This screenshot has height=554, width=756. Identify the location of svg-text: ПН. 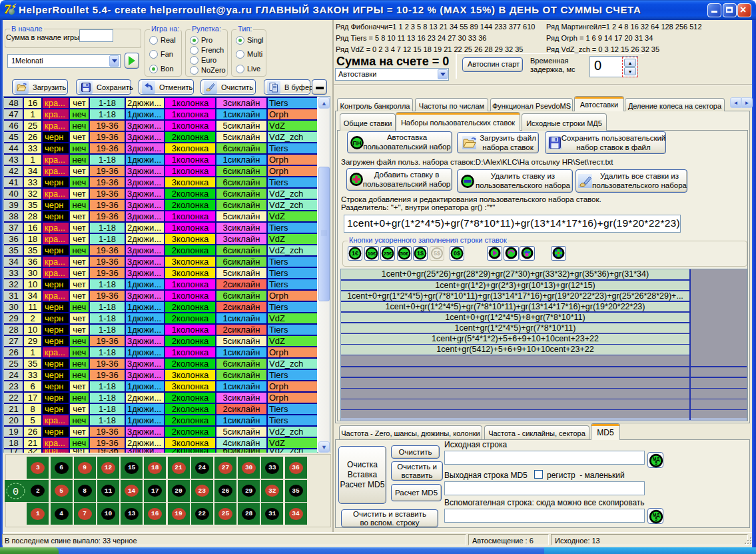
(357, 143).